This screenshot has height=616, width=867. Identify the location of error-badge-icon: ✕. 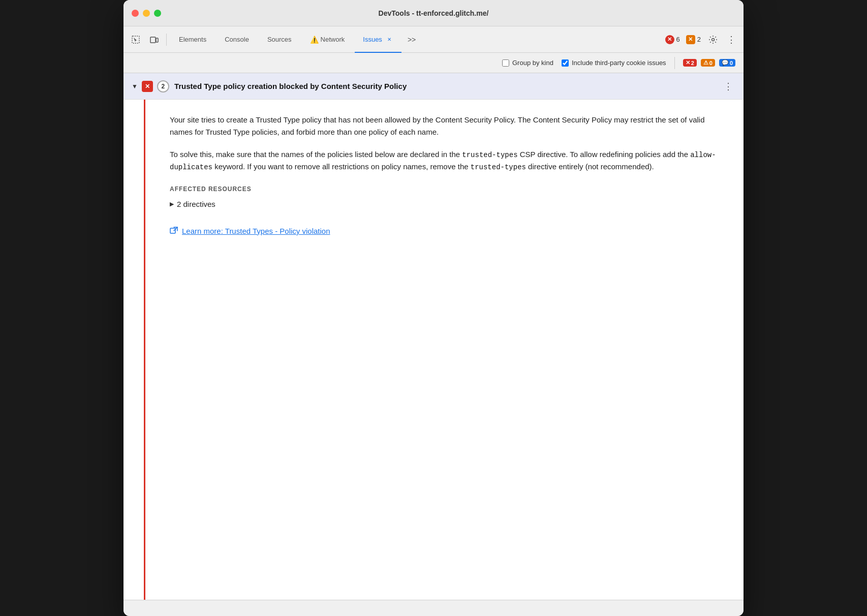
(670, 40).